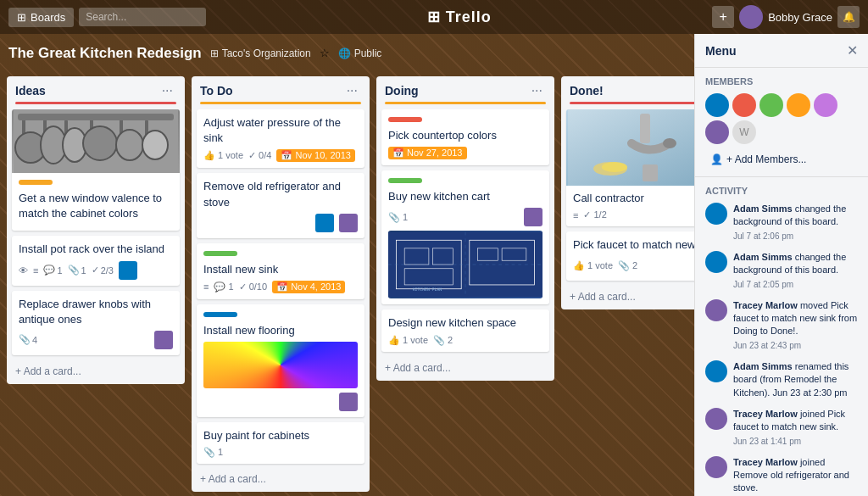  I want to click on meta-desc-12: ≡, so click(576, 215).